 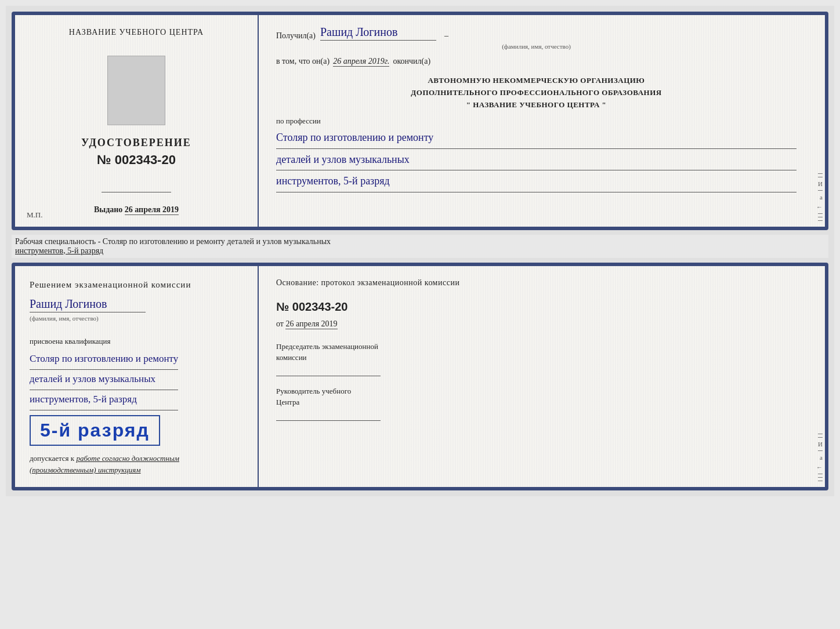 I want to click on rank-text: 5-й разряд, so click(x=95, y=430).